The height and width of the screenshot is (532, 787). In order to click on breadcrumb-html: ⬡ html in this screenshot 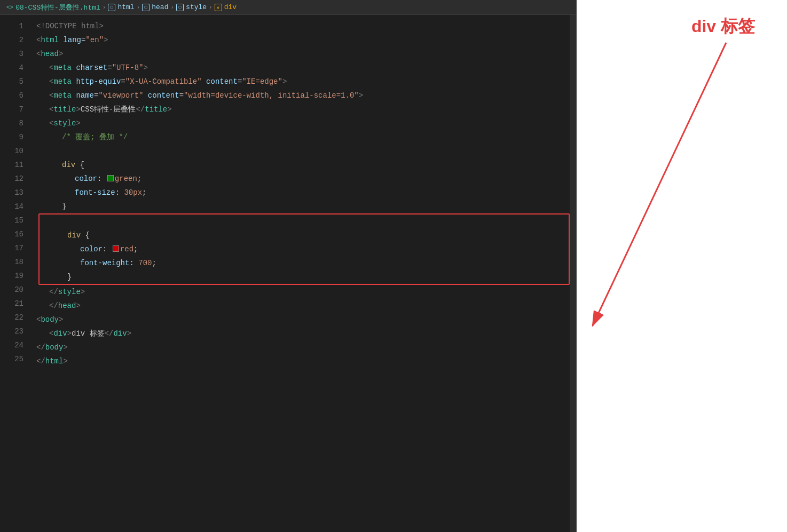, I will do `click(121, 7)`.